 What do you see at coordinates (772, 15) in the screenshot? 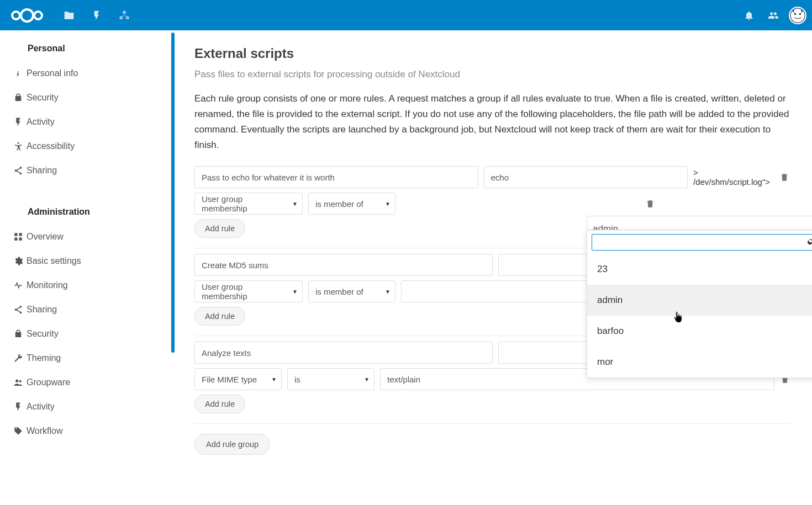
I see `topbar-right` at bounding box center [772, 15].